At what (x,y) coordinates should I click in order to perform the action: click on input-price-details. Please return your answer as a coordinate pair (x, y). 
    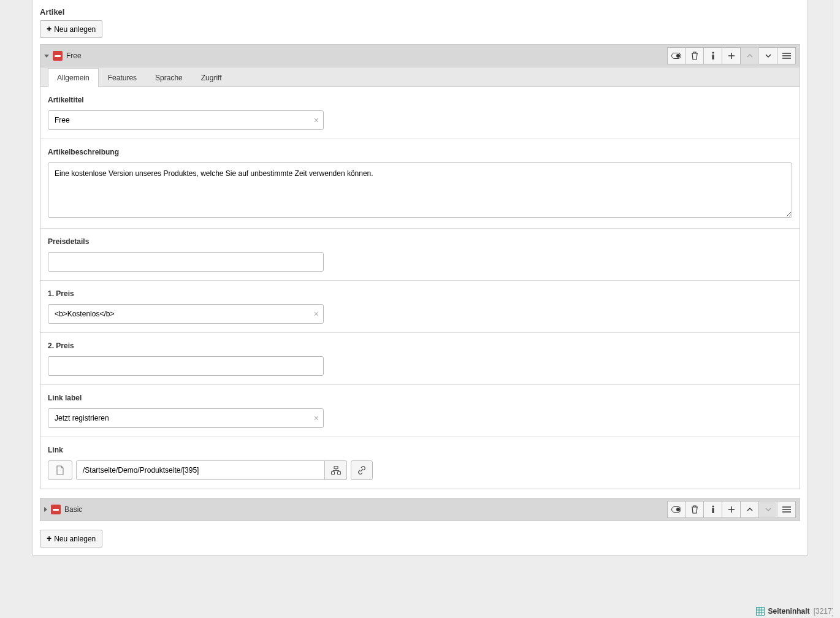
    Looking at the image, I should click on (186, 262).